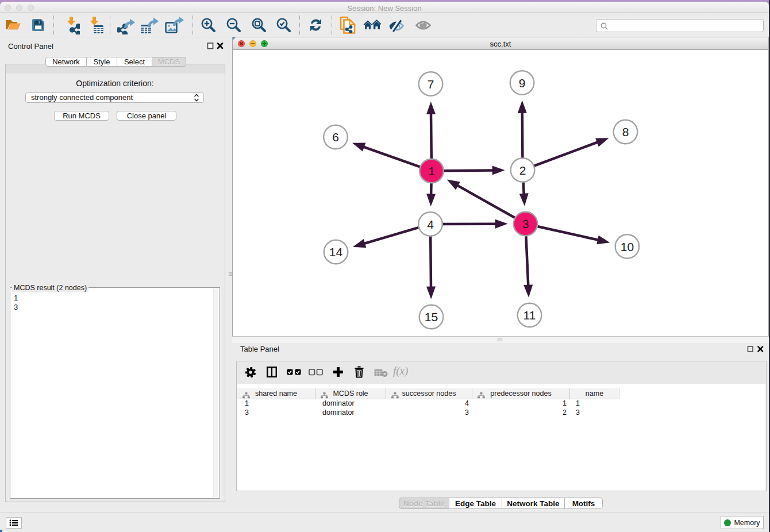  What do you see at coordinates (431, 317) in the screenshot?
I see `svg-text: 15` at bounding box center [431, 317].